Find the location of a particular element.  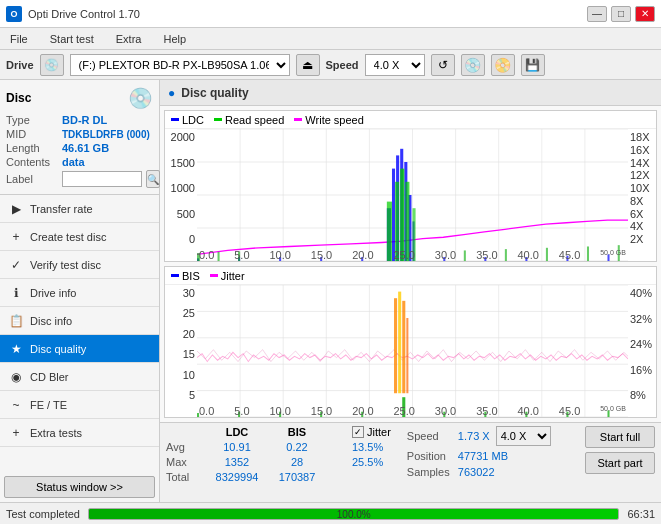

sidebar-item-fe-te: ~ FE / TE is located at coordinates (80, 405).